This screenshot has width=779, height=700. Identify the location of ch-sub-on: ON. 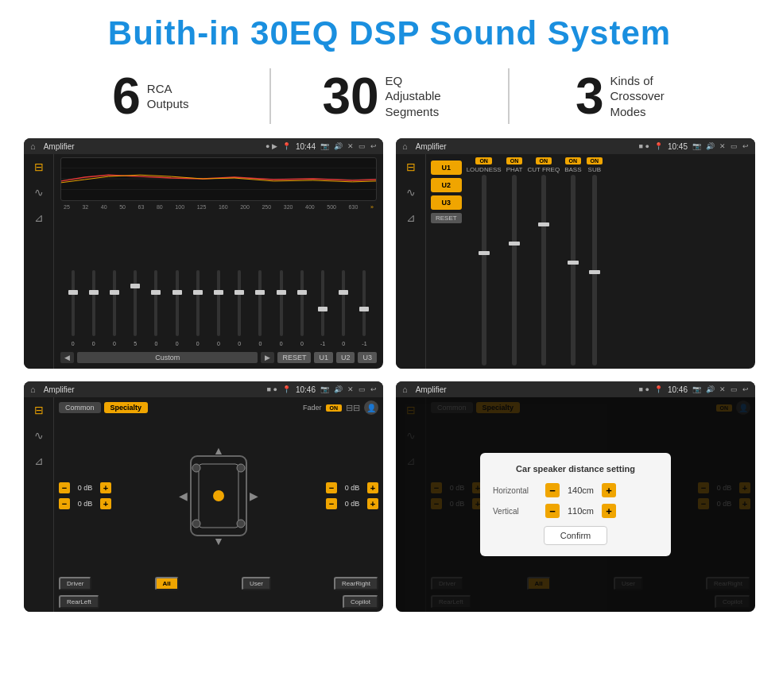
(595, 160).